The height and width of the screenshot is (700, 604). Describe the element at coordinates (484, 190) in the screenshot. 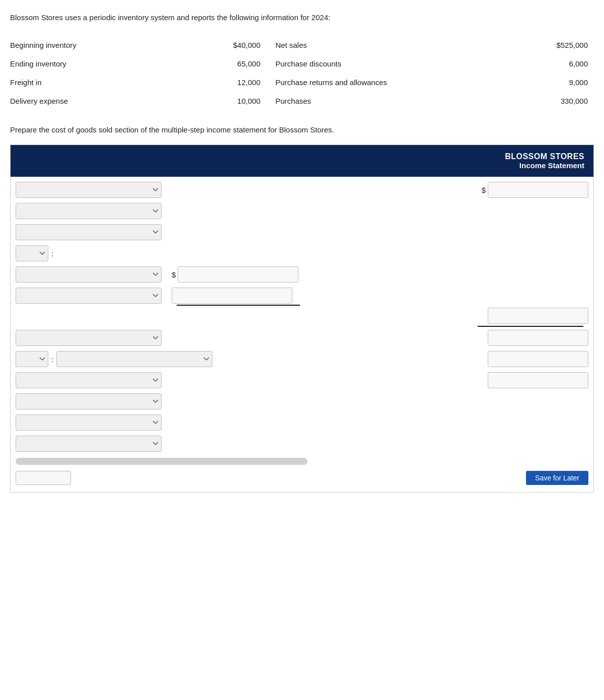

I see `dollar-sign-1: $` at that location.